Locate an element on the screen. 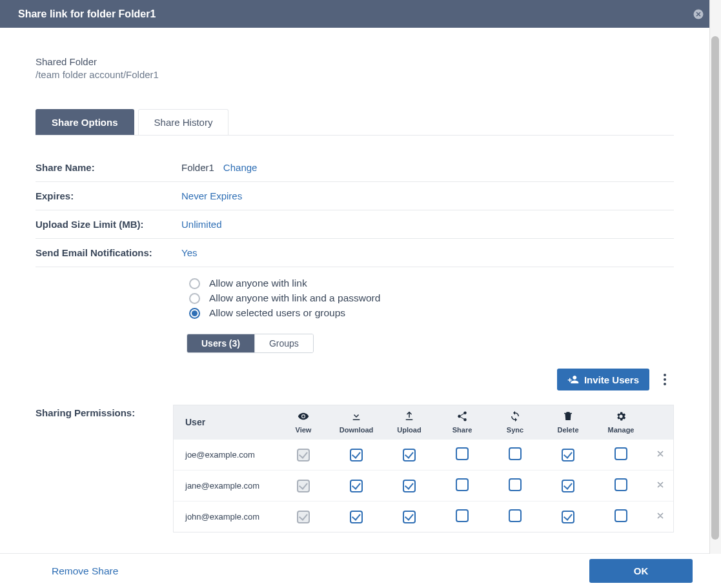 The width and height of the screenshot is (721, 588). remove-share-link: Remove Share is located at coordinates (85, 571).